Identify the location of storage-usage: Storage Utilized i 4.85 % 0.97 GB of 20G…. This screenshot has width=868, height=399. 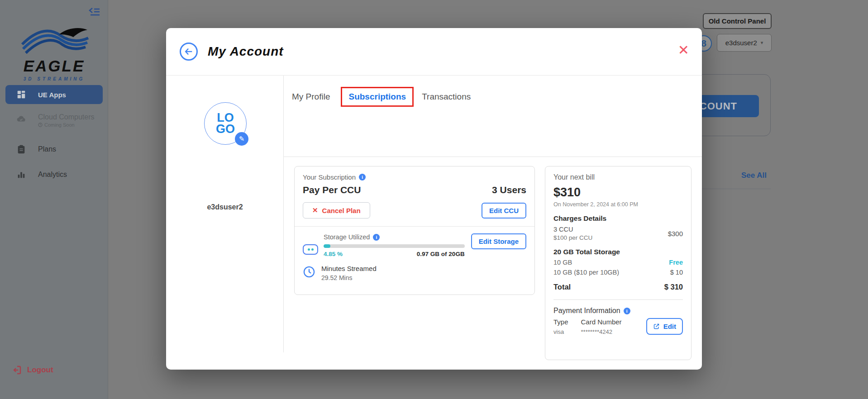
(394, 245).